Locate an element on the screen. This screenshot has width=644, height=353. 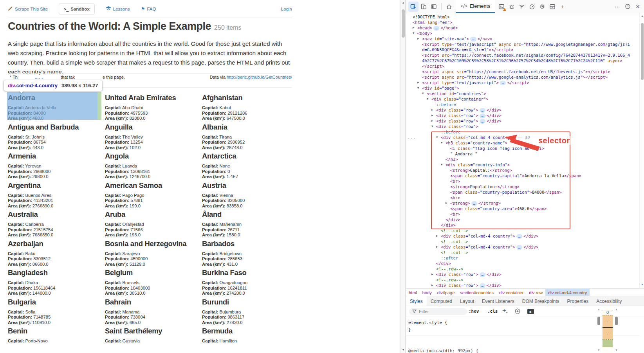
login-link: Login is located at coordinates (287, 9).